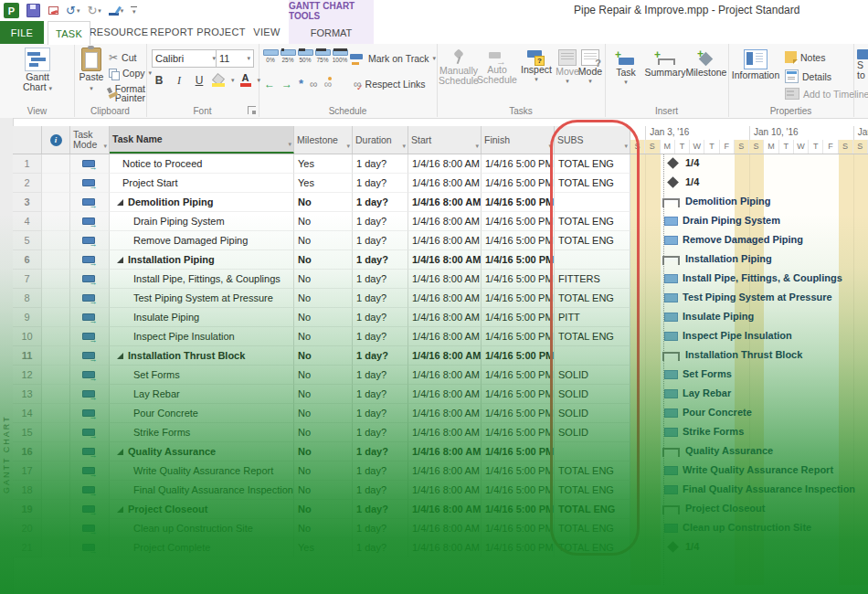 This screenshot has width=868, height=594. Describe the element at coordinates (805, 57) in the screenshot. I see `notes-button: Notes` at that location.